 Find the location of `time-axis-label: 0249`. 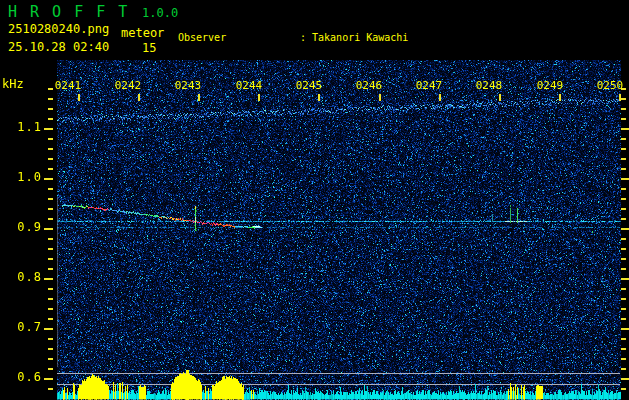

time-axis-label: 0249 is located at coordinates (550, 86).